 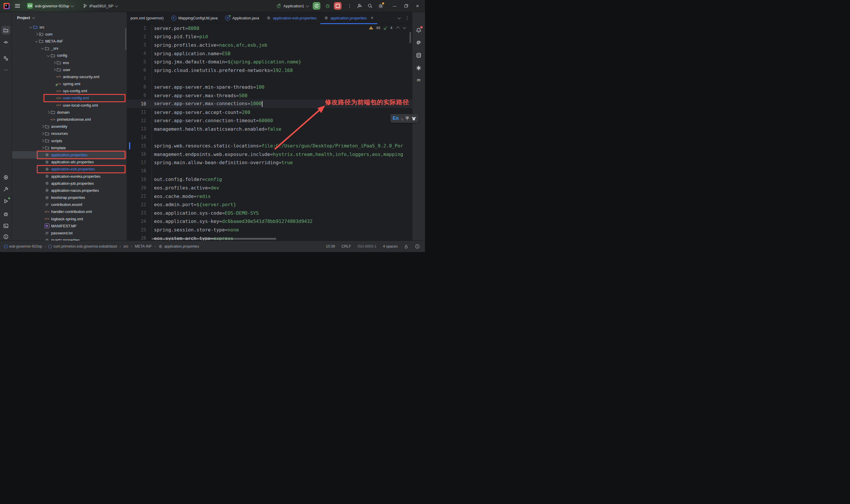 I want to click on tree-item-spring.xml: </>spring.xml, so click(x=69, y=84).